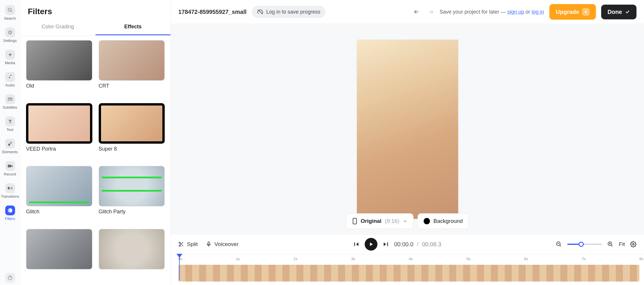 Image resolution: width=644 pixels, height=285 pixels. Describe the element at coordinates (59, 195) in the screenshot. I see `effect-glitch: Glitch` at that location.